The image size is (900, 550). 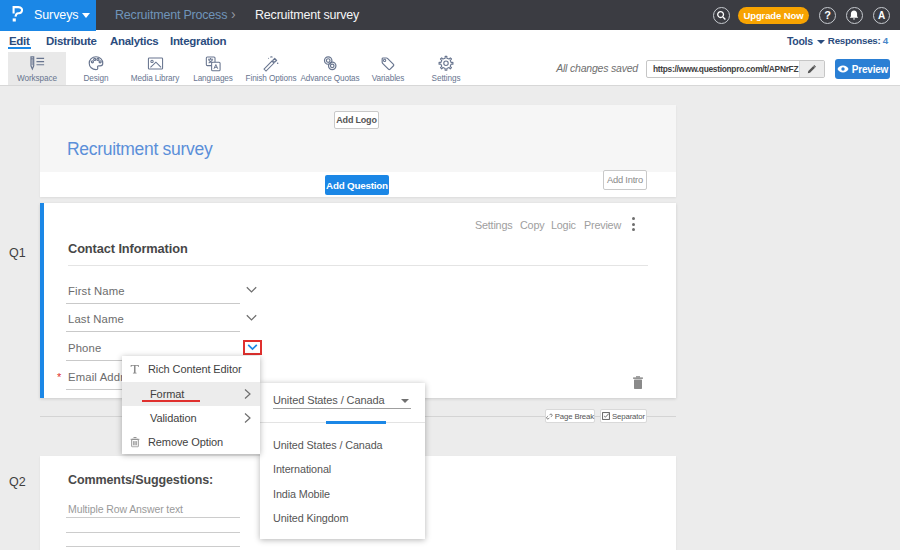 What do you see at coordinates (96, 78) in the screenshot?
I see `toolbar-label: Design` at bounding box center [96, 78].